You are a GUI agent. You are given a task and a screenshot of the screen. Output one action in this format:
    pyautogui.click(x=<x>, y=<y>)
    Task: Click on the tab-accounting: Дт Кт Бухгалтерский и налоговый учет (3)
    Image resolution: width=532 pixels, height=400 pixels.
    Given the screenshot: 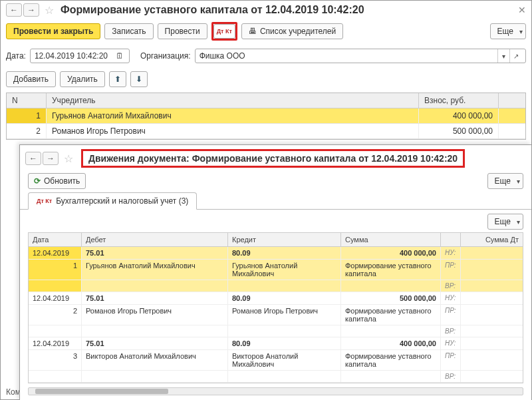 What is the action you would take?
    pyautogui.click(x=112, y=201)
    